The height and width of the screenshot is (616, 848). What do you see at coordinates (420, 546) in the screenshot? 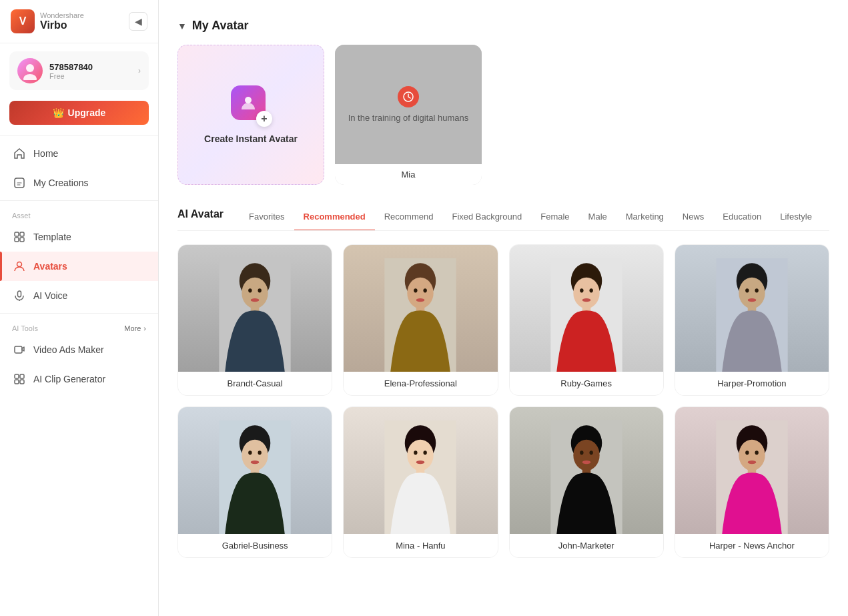
I see `avatar-label-mina-hanfu: Mina - Hanfu` at bounding box center [420, 546].